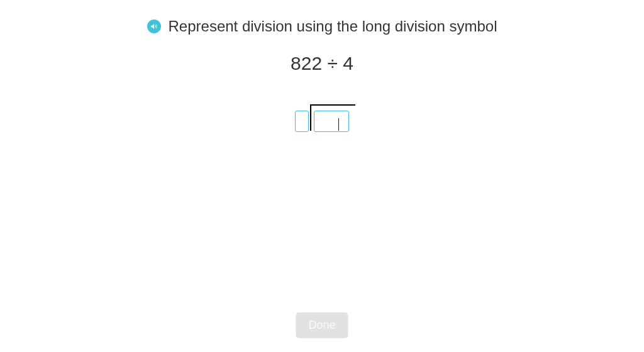 This screenshot has width=644, height=352. Describe the element at coordinates (154, 26) in the screenshot. I see `audio-icon` at that location.